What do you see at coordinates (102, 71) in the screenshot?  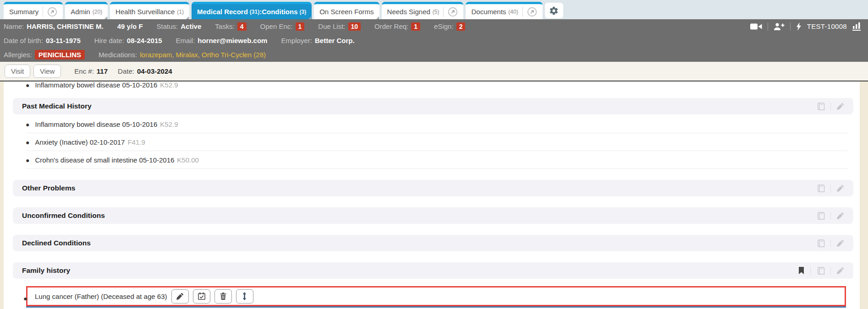 I see `enc-number-value: 117` at bounding box center [102, 71].